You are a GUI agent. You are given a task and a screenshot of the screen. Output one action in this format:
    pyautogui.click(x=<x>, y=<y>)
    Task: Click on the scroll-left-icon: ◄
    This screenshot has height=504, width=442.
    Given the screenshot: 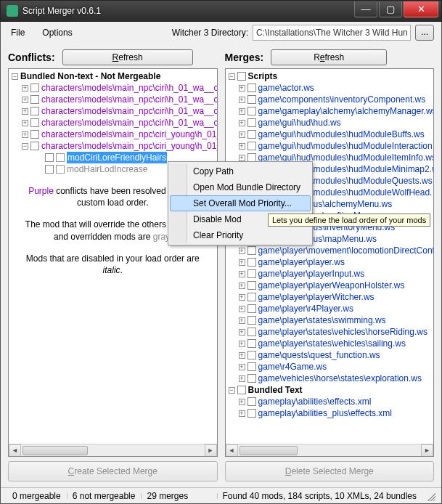 What is the action you would take?
    pyautogui.click(x=15, y=450)
    